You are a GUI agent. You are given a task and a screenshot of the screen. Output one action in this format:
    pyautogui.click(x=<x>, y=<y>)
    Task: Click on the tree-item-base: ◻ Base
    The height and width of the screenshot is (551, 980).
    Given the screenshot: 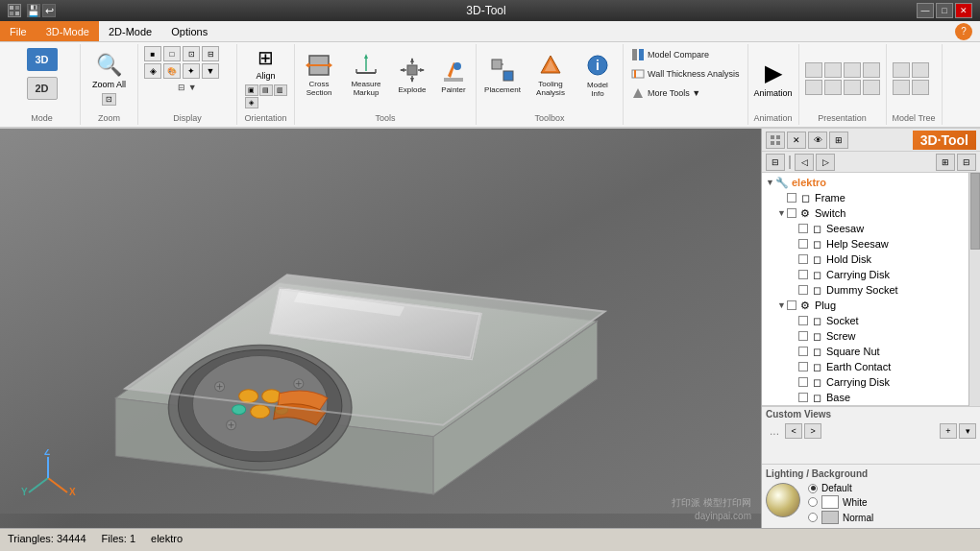 What is the action you would take?
    pyautogui.click(x=865, y=397)
    